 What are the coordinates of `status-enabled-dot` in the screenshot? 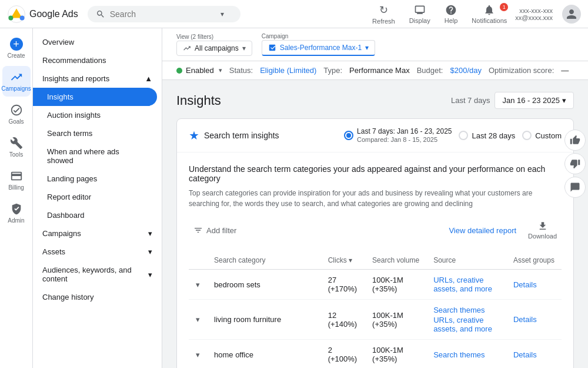 It's located at (179, 71).